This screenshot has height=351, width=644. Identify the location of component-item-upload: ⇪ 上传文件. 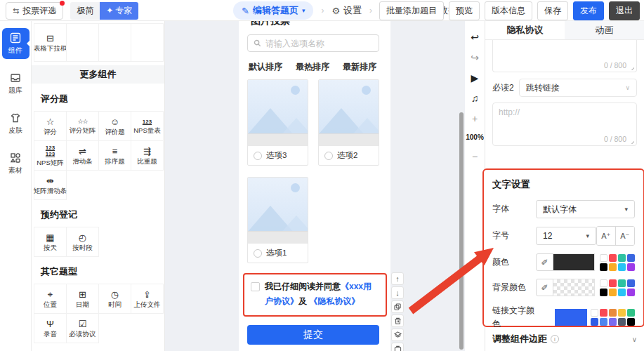
(147, 299).